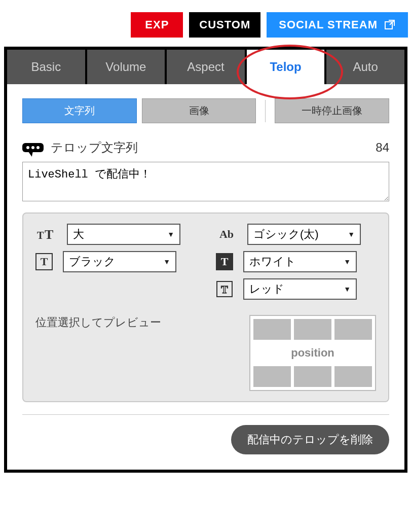  Describe the element at coordinates (206, 111) in the screenshot. I see `subtabs: 文字列 画像 一時停止画像` at that location.